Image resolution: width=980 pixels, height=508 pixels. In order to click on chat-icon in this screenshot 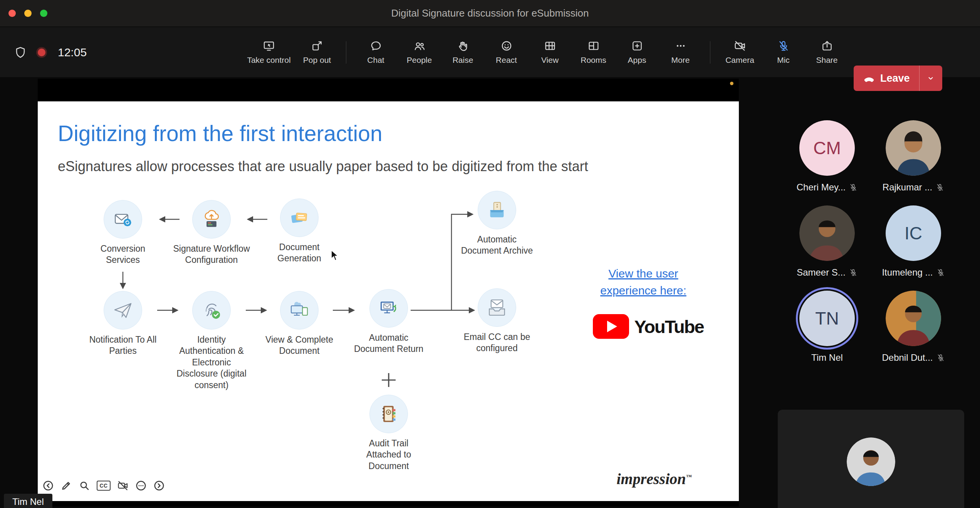, I will do `click(376, 46)`.